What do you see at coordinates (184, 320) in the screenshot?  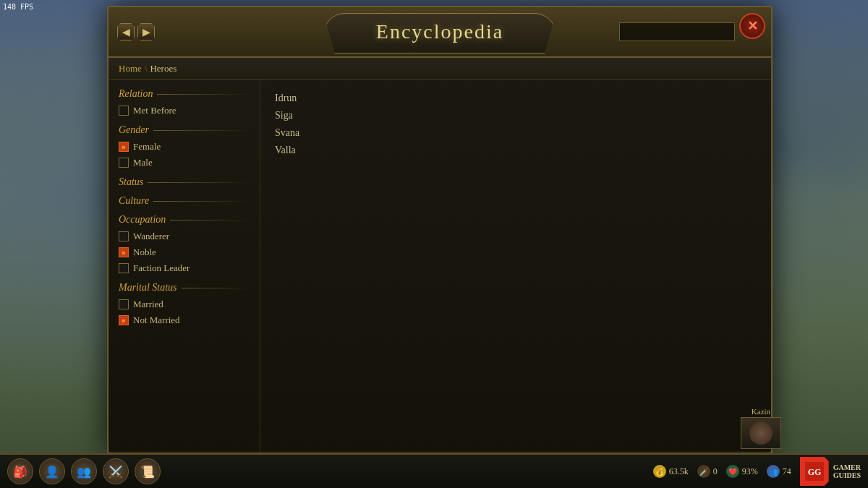 I see `filter-option-not-married: Not Married` at bounding box center [184, 320].